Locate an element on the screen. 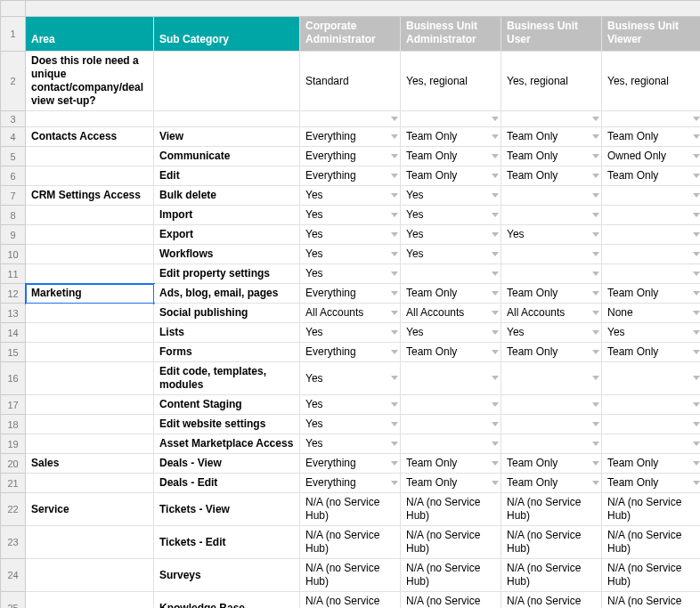 This screenshot has width=700, height=608. subcat-cell is located at coordinates (227, 82).